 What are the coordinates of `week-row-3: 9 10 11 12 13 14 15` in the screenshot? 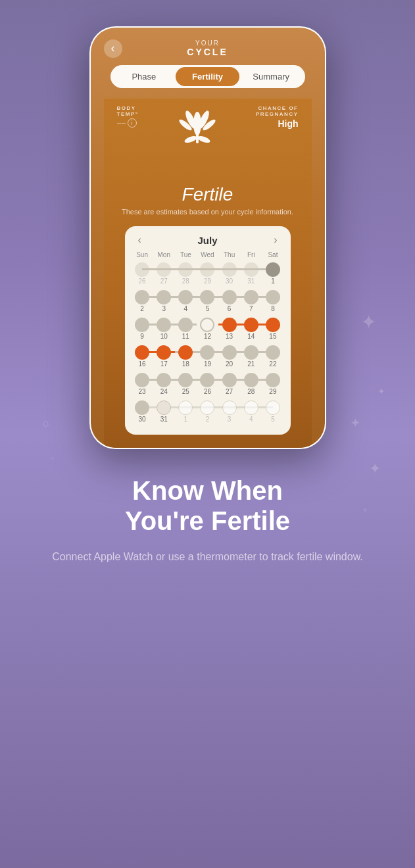 It's located at (208, 329).